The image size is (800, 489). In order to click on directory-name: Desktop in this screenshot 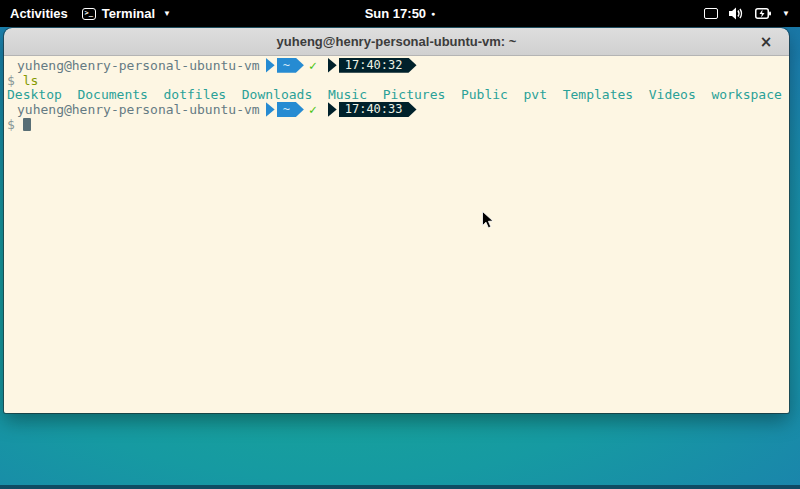, I will do `click(34, 94)`.